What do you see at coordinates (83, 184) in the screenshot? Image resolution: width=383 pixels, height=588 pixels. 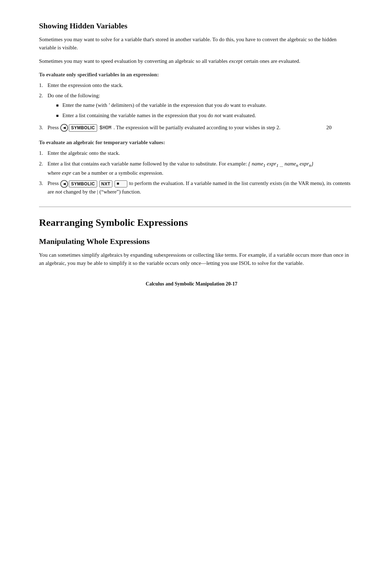 I see `symbolic-key-2: SYMBOLIC` at bounding box center [83, 184].